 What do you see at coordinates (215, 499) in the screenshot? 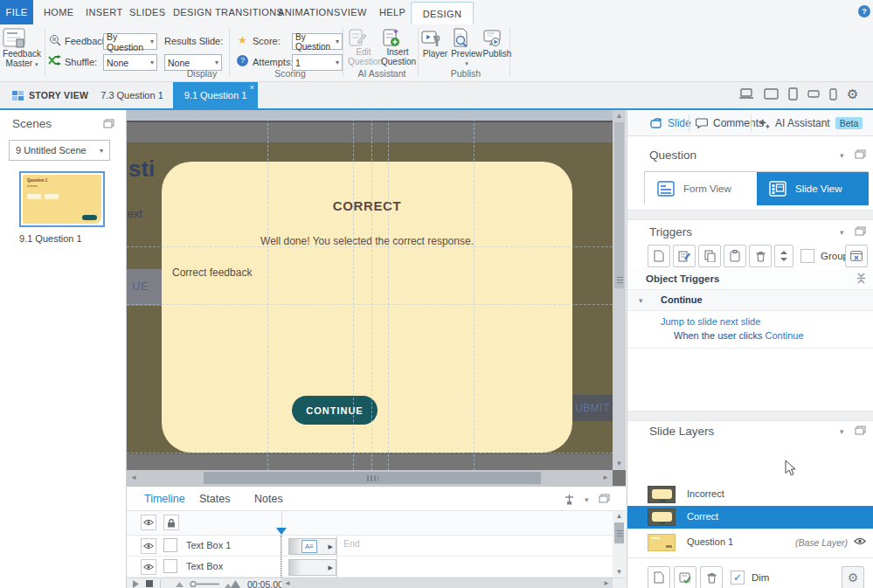
I see `tab-states: States` at bounding box center [215, 499].